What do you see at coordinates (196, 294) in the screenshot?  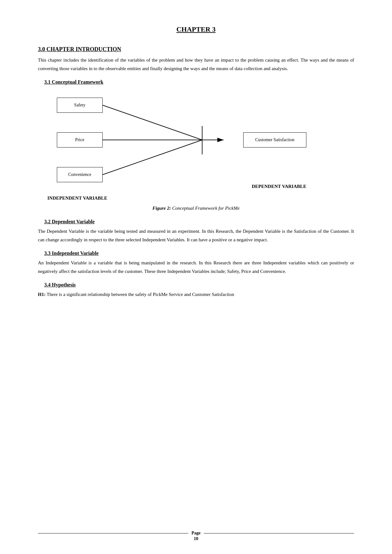 I see `section-hypothesis-body: H1: There is a significant relationship …` at bounding box center [196, 294].